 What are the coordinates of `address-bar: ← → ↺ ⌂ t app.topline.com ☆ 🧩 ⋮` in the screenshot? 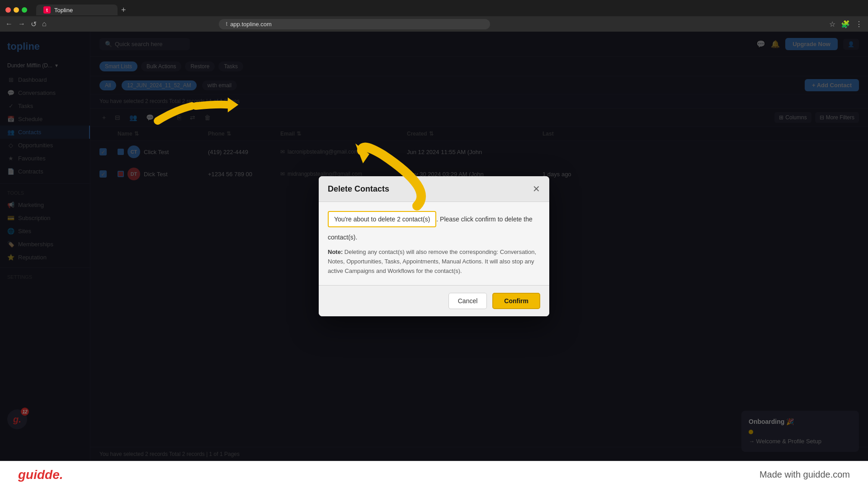 It's located at (434, 24).